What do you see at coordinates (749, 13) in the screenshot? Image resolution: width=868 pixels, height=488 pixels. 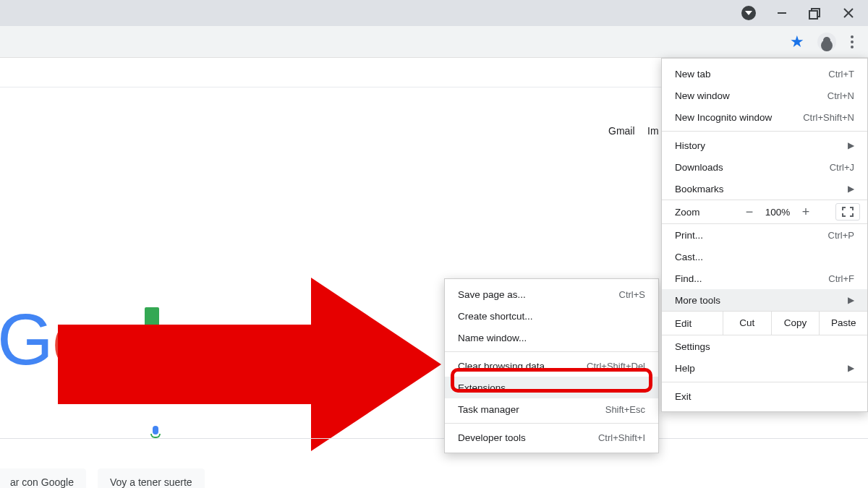 I see `account-dropdown-icon` at bounding box center [749, 13].